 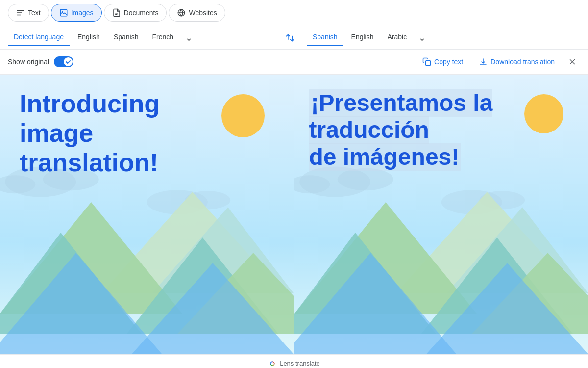 I want to click on translated-text: ¡Presentamos latraducciónde imágenes!, so click(x=401, y=130).